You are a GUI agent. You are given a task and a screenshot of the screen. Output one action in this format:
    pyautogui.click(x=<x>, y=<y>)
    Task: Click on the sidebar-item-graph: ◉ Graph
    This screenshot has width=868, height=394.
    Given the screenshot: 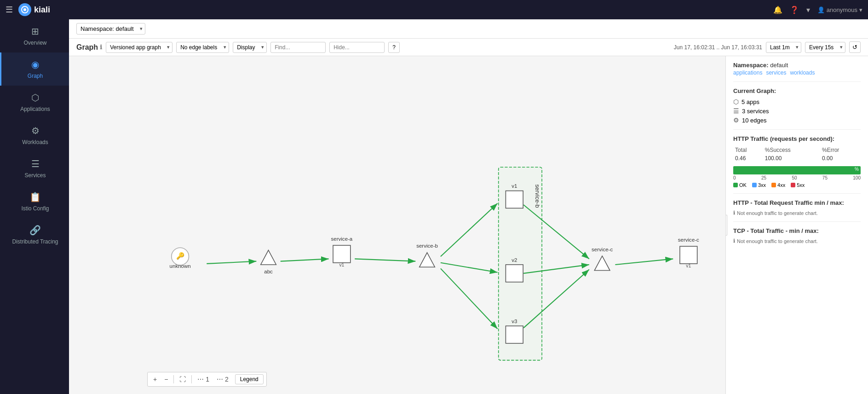 What is the action you would take?
    pyautogui.click(x=34, y=69)
    